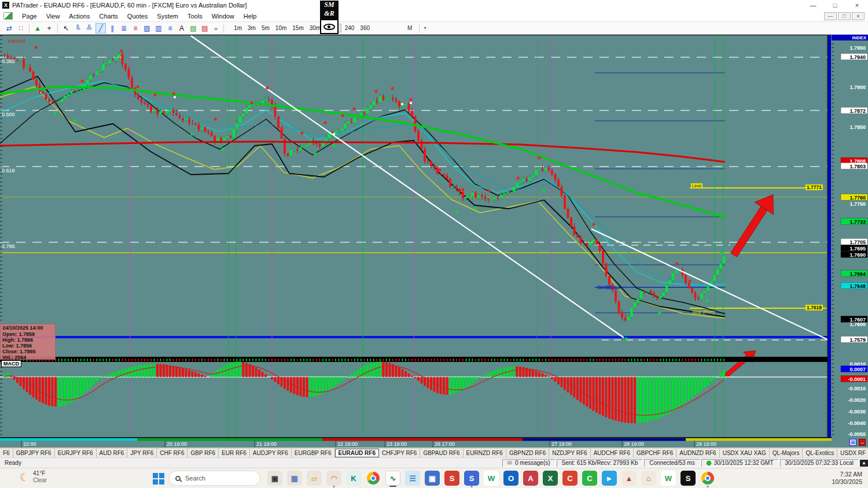 Image resolution: width=868 pixels, height=488 pixels. Describe the element at coordinates (529, 463) in the screenshot. I see `status-messages: ✉0 message(s)` at that location.